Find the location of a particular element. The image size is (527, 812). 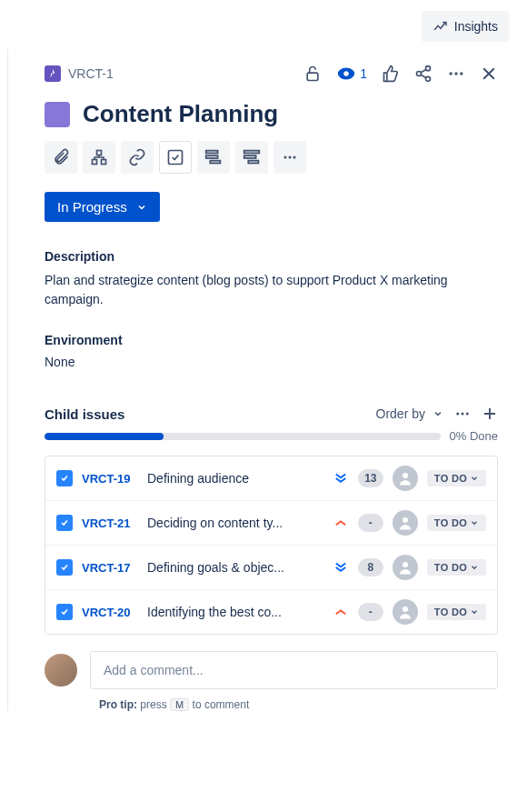

child-summary: Deciding on content ty... is located at coordinates (235, 523).